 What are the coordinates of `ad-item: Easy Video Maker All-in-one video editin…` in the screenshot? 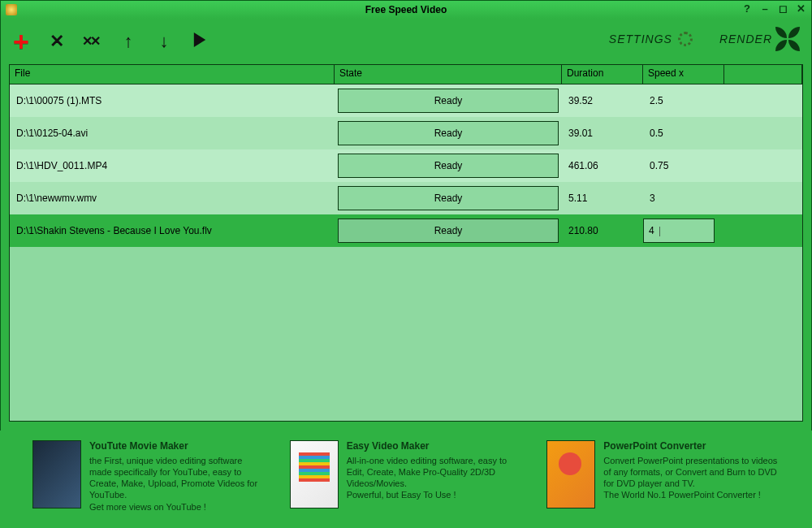 It's located at (406, 479).